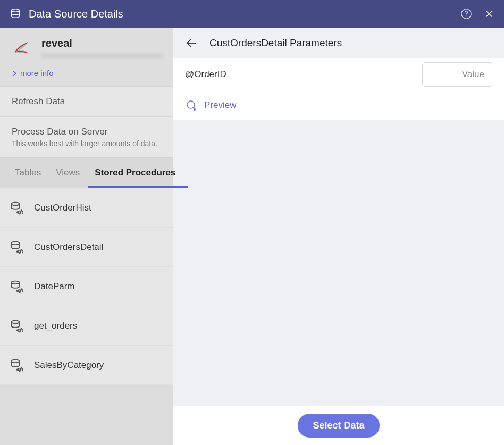 Image resolution: width=504 pixels, height=445 pixels. I want to click on list-item-label: CustOrdersDetail, so click(69, 247).